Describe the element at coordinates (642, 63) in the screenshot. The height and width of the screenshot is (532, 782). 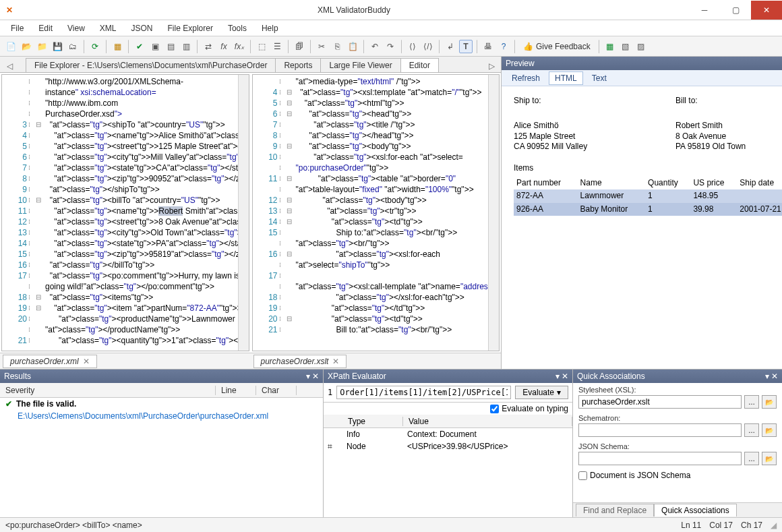
I see `preview-panel-header: Preview ▾ ✕` at that location.